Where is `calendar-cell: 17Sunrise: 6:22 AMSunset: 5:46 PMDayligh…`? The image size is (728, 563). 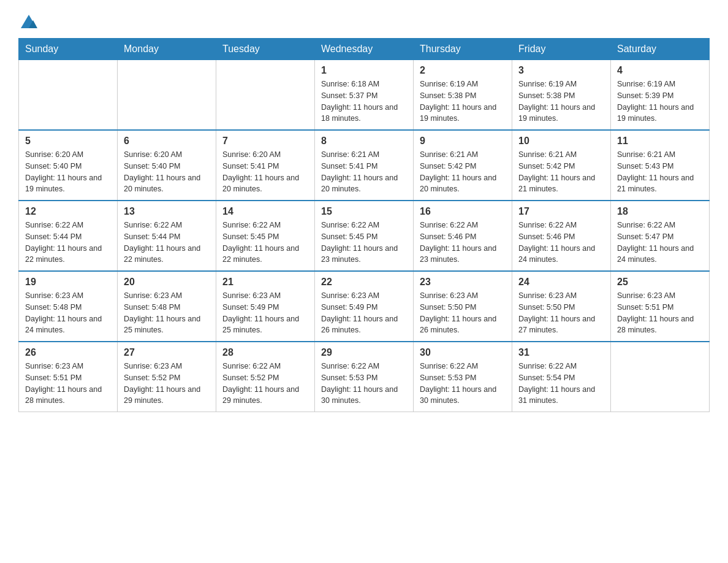
calendar-cell: 17Sunrise: 6:22 AMSunset: 5:46 PMDayligh… is located at coordinates (561, 236).